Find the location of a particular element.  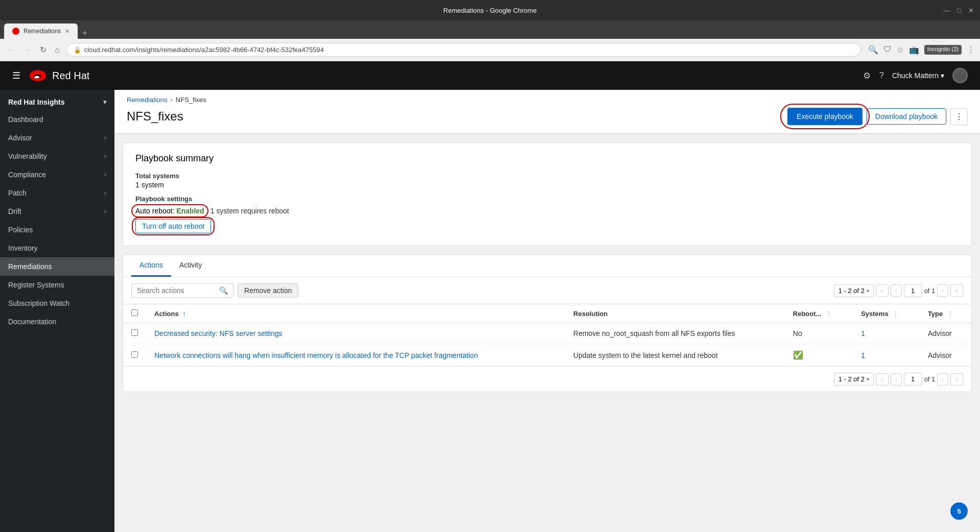

remove-action-button: Remove action is located at coordinates (268, 291).